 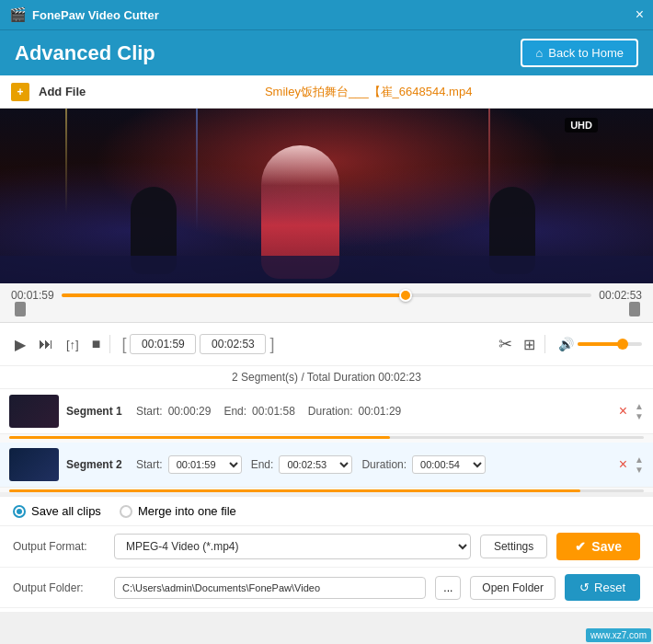 I want to click on browse-button: ..., so click(x=448, y=588).